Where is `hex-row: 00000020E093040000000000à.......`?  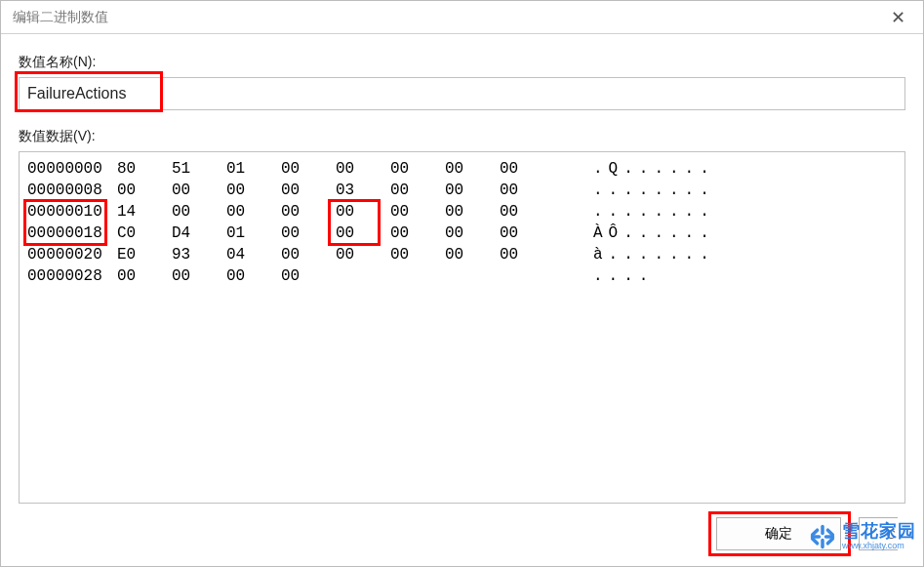 hex-row: 00000020E093040000000000à....... is located at coordinates (462, 255).